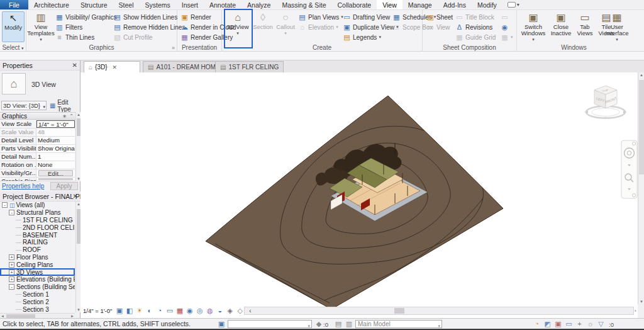 Image resolution: width=644 pixels, height=330 pixels. Describe the element at coordinates (561, 27) in the screenshot. I see `close-inactive-button: ▣Close Inactive` at that location.